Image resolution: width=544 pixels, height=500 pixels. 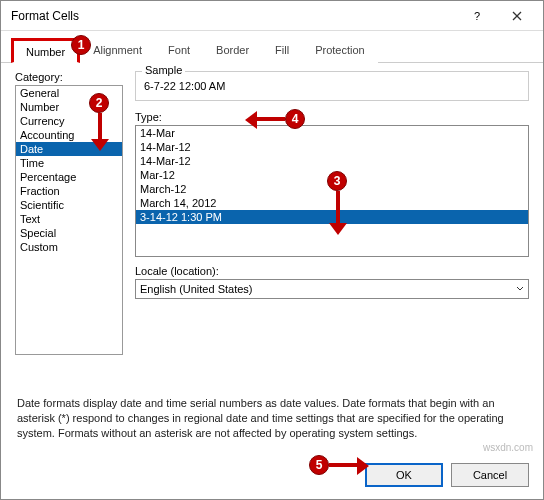 I want to click on arrow-right-icon, so click(x=363, y=466).